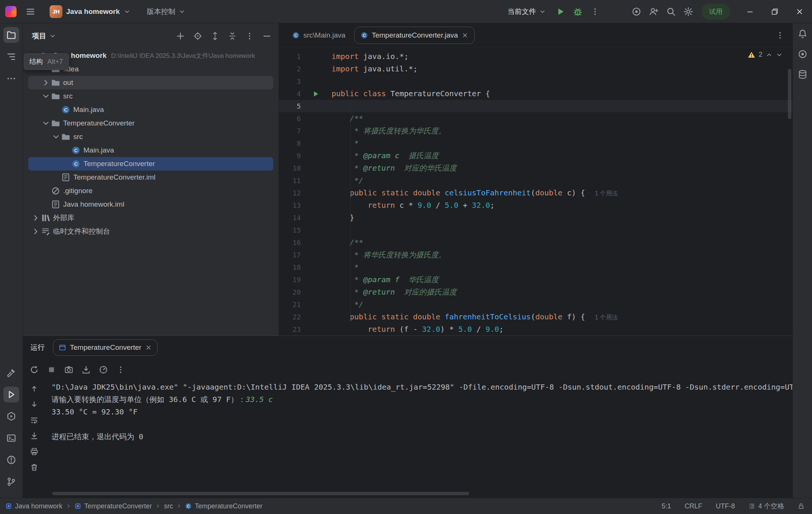 This screenshot has width=812, height=514. What do you see at coordinates (34, 467) in the screenshot?
I see `clear-console-button` at bounding box center [34, 467].